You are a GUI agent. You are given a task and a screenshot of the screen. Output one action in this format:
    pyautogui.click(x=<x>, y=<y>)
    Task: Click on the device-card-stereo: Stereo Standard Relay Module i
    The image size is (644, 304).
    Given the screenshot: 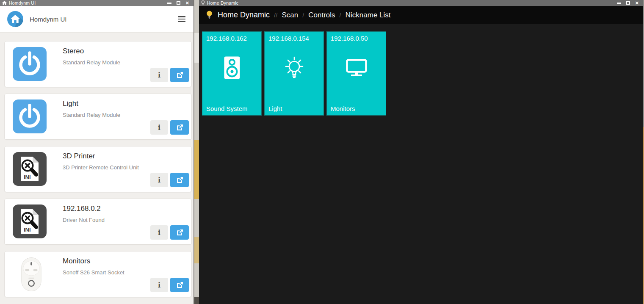 What is the action you would take?
    pyautogui.click(x=98, y=64)
    